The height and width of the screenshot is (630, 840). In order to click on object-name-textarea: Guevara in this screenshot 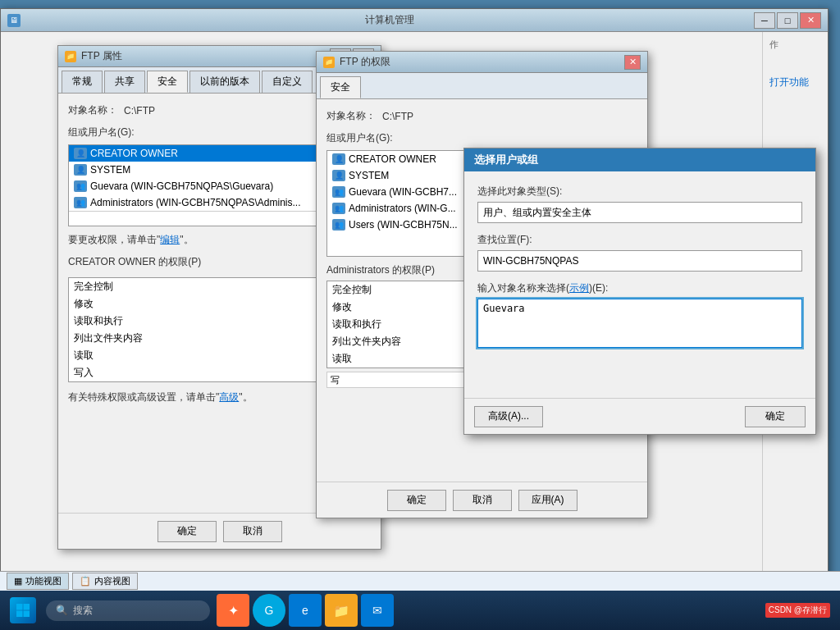, I will do `click(640, 323)`.